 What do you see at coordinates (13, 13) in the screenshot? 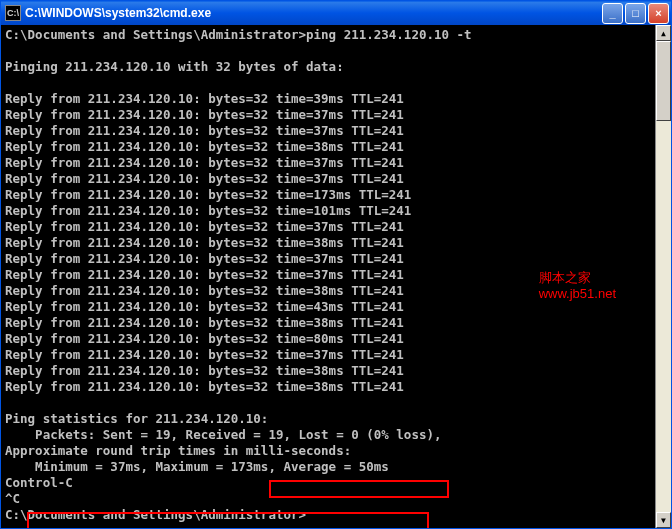
I see `cmd-icon: C:\` at bounding box center [13, 13].